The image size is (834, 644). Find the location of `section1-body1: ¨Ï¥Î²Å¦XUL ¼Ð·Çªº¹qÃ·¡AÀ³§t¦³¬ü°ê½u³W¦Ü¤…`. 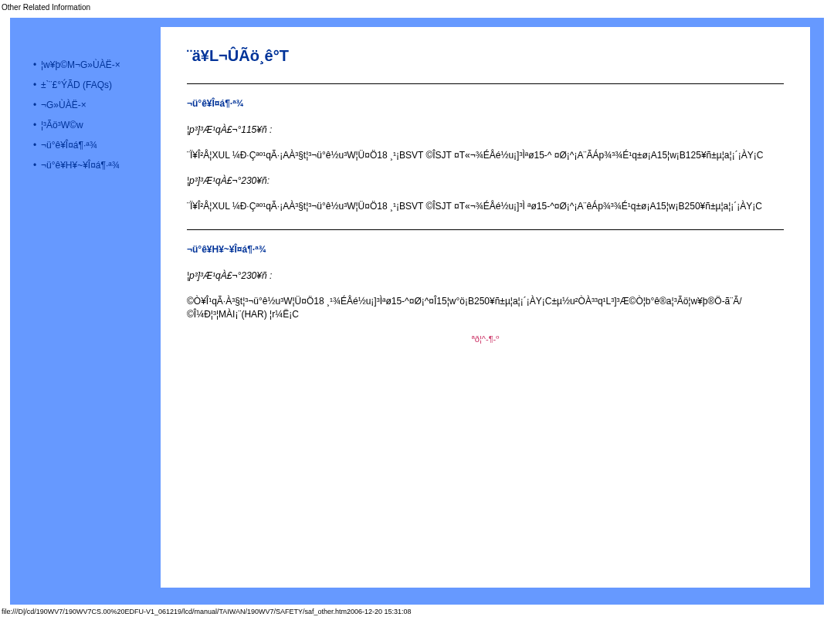

section1-body1: ¨Ï¥Î²Å¦XUL ¼Ð·Çªº¹qÃ·¡AÀ³§t¦³¬ü°ê½u³W¦Ü¤… is located at coordinates (485, 155).